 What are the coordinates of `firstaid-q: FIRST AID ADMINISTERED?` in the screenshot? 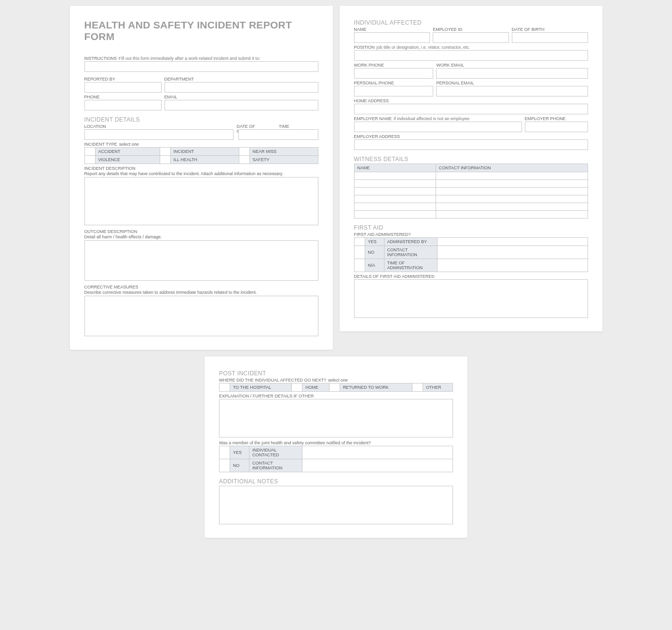 It's located at (471, 234).